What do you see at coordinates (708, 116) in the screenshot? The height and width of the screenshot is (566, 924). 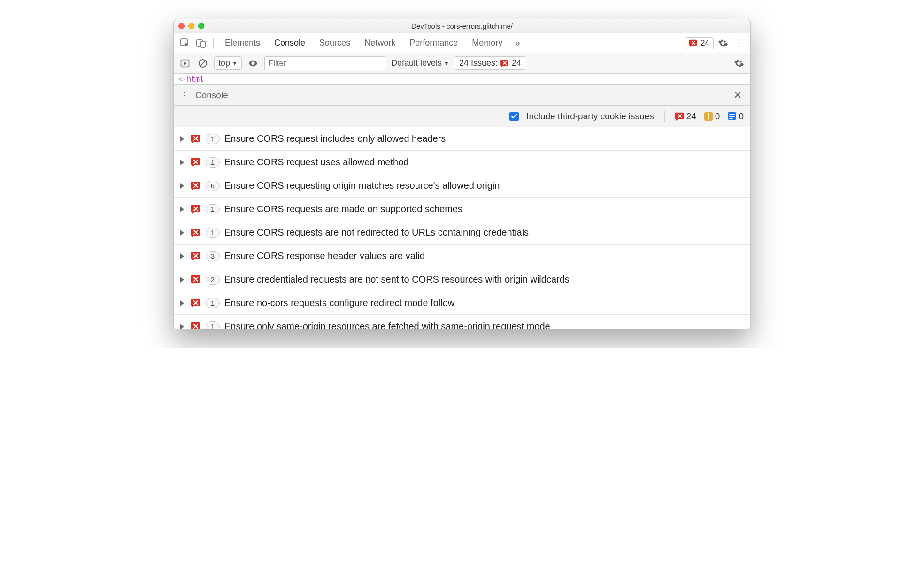 I see `warning-icon` at bounding box center [708, 116].